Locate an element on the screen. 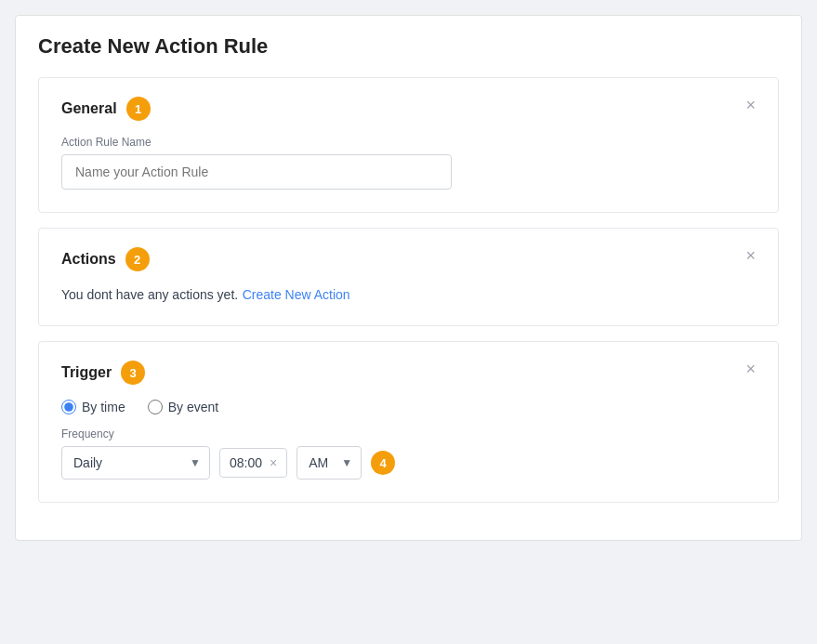  general-title: General is located at coordinates (89, 109).